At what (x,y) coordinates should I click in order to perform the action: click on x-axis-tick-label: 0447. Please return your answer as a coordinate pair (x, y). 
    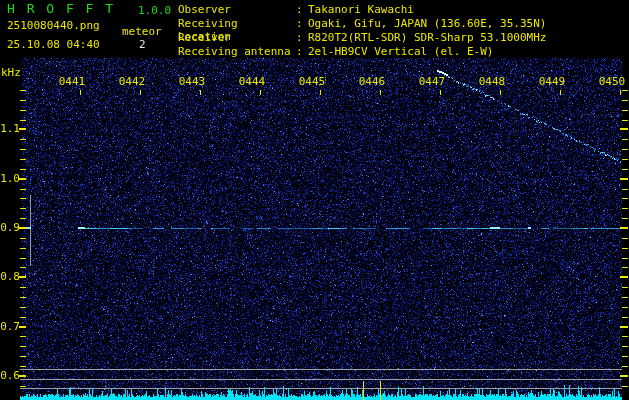
    Looking at the image, I should click on (432, 82).